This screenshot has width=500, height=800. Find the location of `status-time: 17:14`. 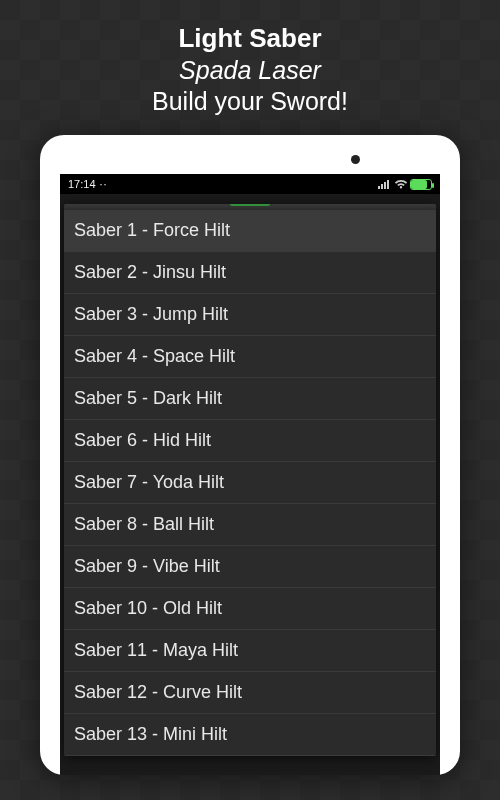

status-time: 17:14 is located at coordinates (82, 184).